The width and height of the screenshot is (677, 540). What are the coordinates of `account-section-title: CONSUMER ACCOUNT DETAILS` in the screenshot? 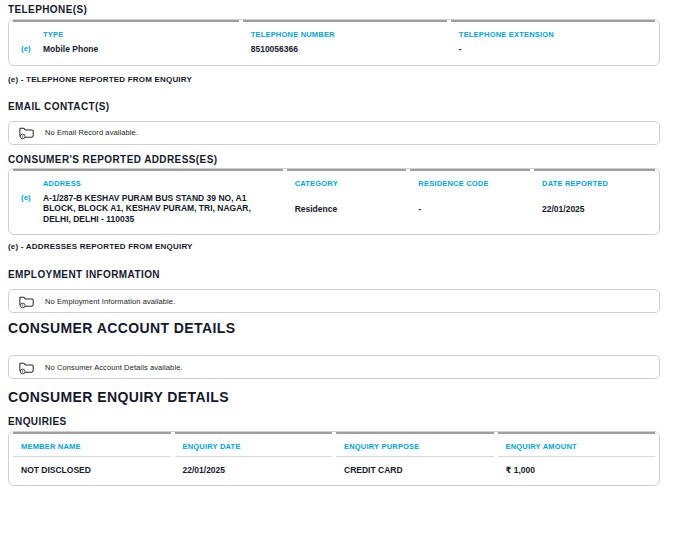 It's located at (334, 328).